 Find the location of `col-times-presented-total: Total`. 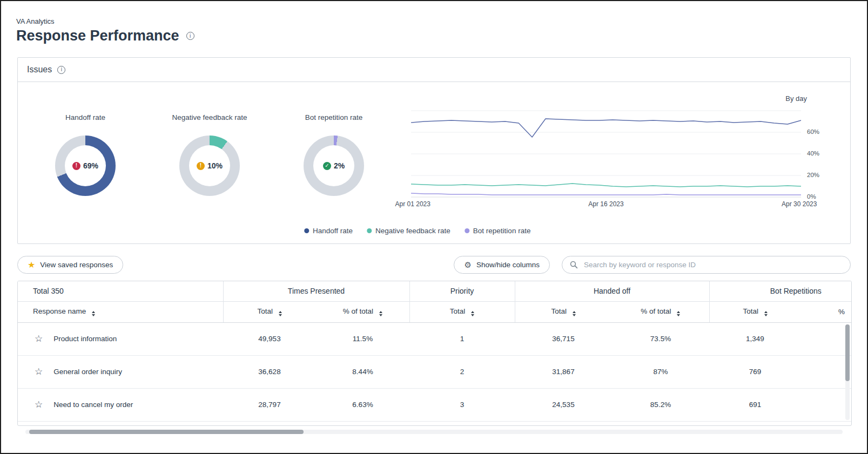

col-times-presented-total: Total is located at coordinates (270, 312).